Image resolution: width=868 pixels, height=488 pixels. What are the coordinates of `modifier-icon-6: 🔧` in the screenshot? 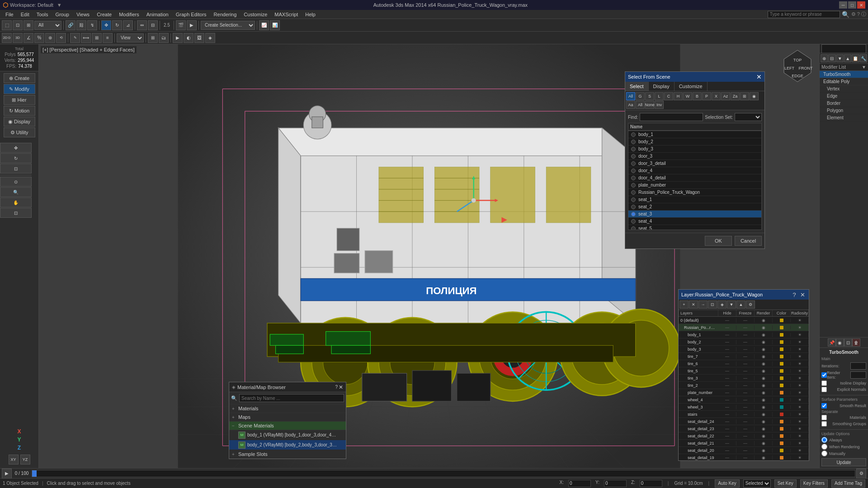 It's located at (863, 58).